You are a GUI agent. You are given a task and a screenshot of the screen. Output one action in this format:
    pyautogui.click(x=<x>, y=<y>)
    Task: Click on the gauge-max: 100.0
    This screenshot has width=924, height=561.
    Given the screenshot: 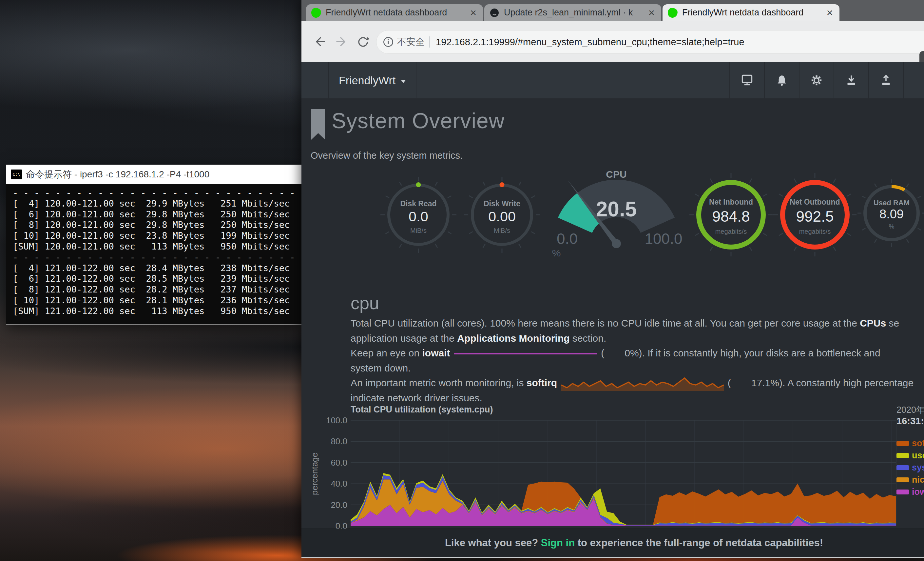 What is the action you would take?
    pyautogui.click(x=663, y=239)
    